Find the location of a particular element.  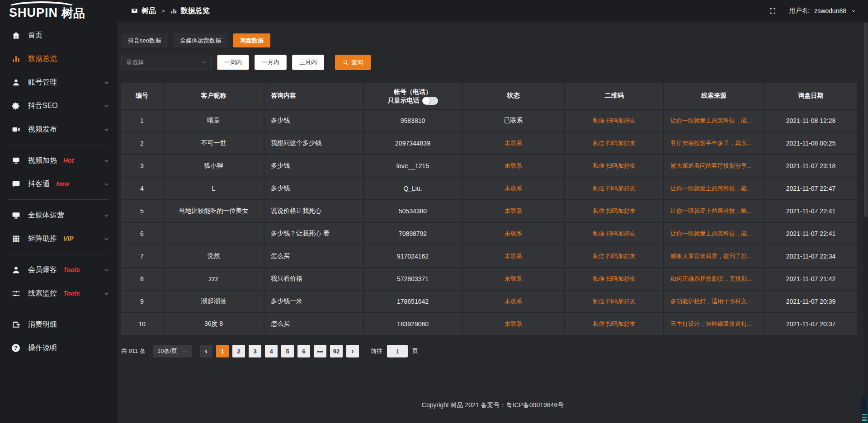

phone-only-toggle is located at coordinates (430, 101).